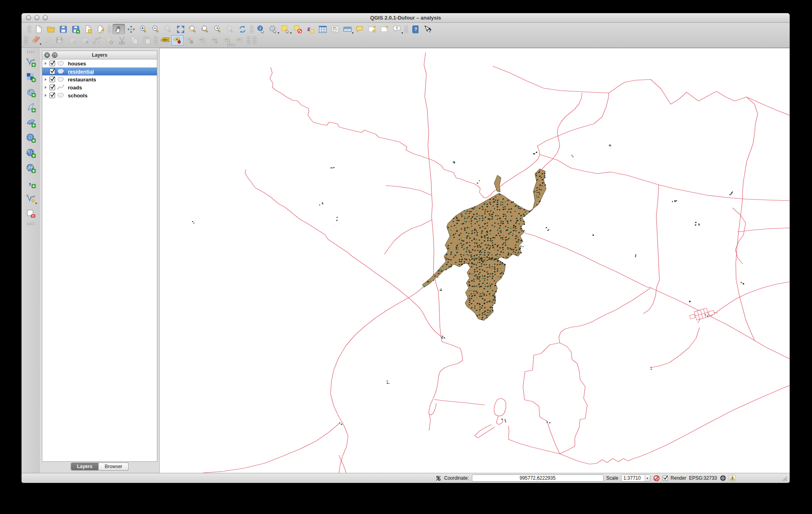 This screenshot has width=812, height=514. I want to click on minimize-window-button, so click(37, 18).